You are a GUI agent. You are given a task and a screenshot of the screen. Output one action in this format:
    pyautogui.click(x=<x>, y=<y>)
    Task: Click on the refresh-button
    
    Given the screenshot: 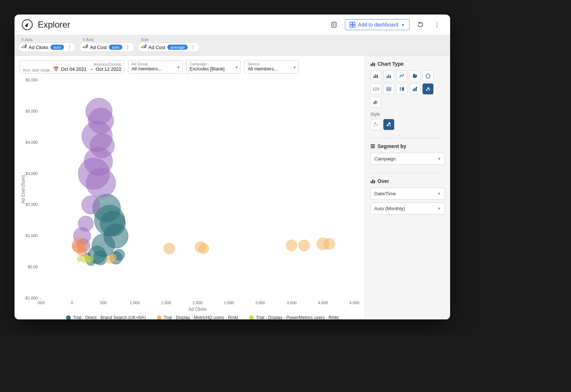 What is the action you would take?
    pyautogui.click(x=420, y=25)
    